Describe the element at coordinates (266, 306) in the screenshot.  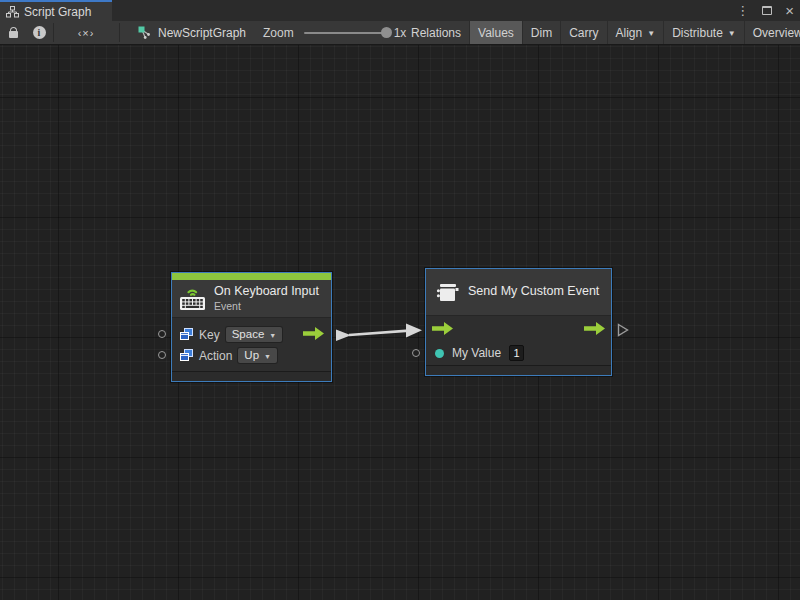
I see `node-subtitle: Event` at that location.